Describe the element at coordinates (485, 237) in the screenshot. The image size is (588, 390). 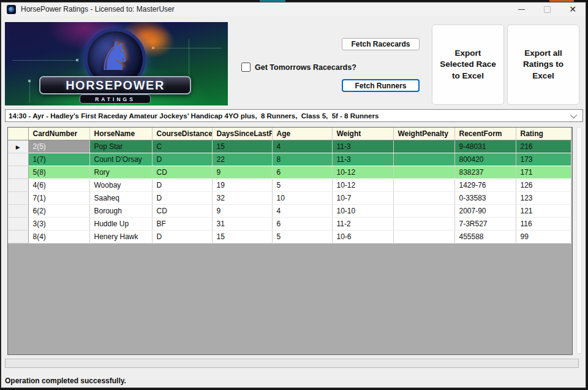
I see `cell-recentform: 455588` at that location.